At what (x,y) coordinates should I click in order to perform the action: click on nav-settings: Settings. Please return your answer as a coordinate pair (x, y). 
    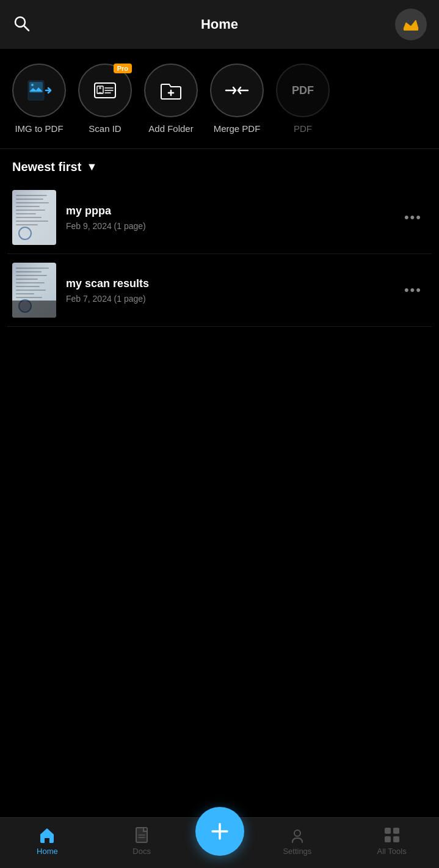
    Looking at the image, I should click on (298, 841).